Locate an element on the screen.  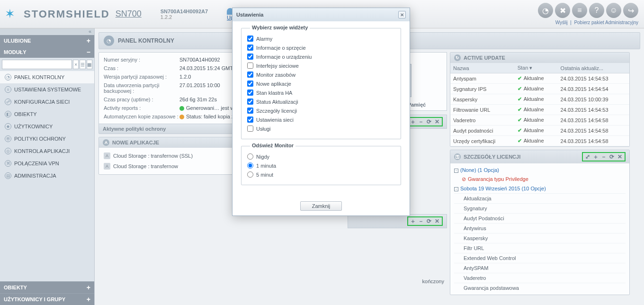
table-row: Audyt podatności✔Aktualne24.03.2015 14:5… is located at coordinates (540, 131).